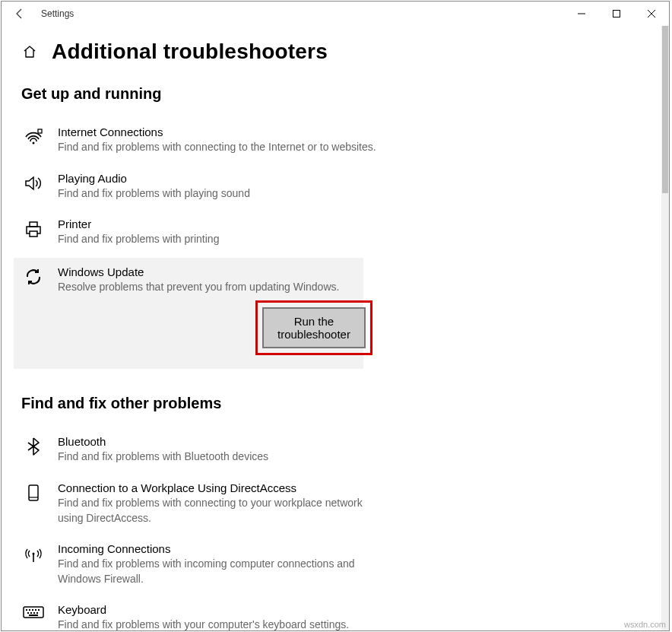 The width and height of the screenshot is (672, 632). What do you see at coordinates (314, 328) in the screenshot?
I see `run-highlight-box: Run the troubleshooter` at bounding box center [314, 328].